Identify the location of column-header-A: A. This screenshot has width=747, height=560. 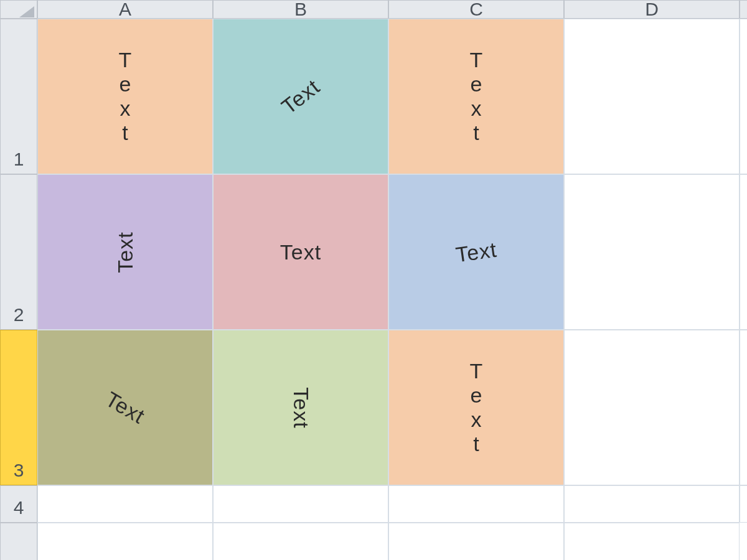
(125, 9).